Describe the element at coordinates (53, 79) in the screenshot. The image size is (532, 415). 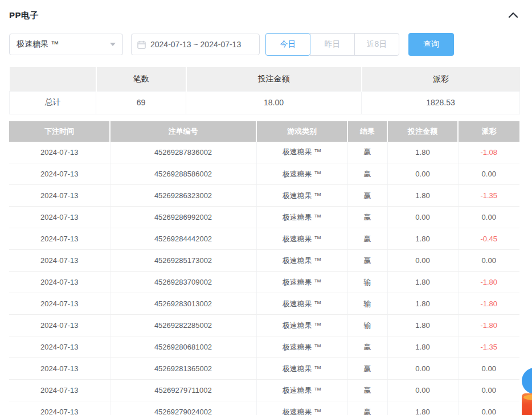
I see `column-header` at that location.